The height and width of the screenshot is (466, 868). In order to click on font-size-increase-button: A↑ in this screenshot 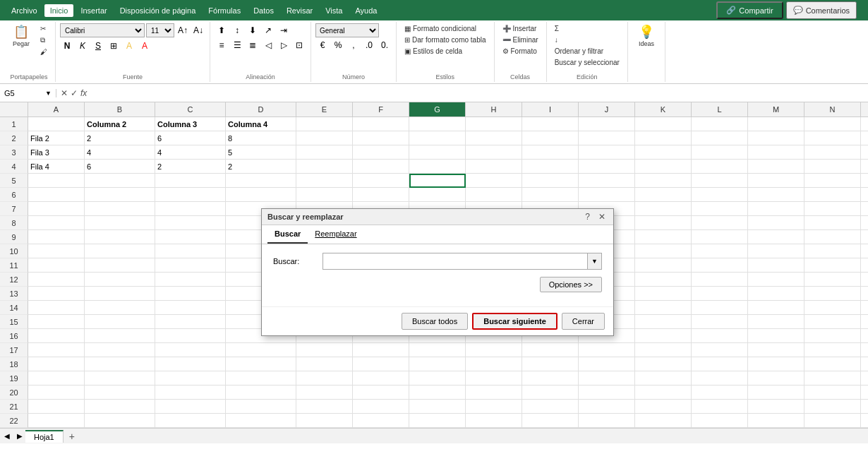, I will do `click(183, 30)`.